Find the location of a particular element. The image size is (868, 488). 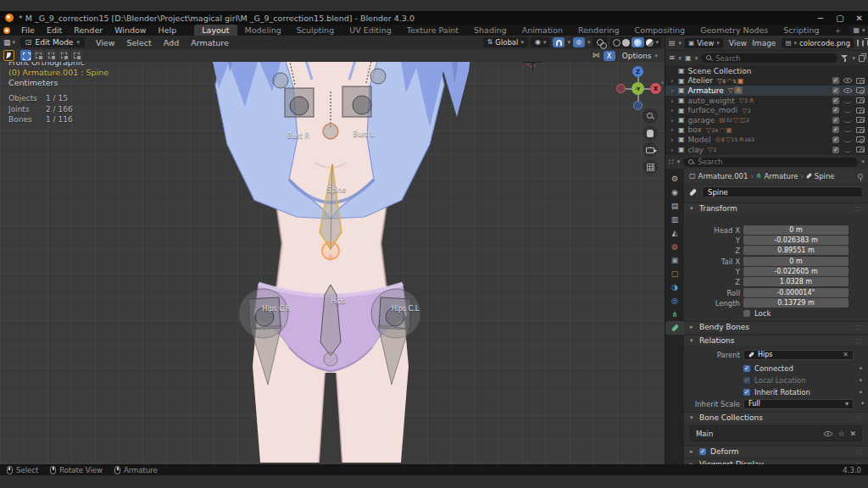

outliner-search-input: Search is located at coordinates (770, 58).